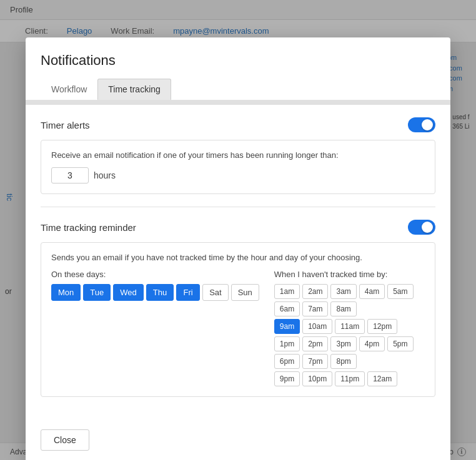 The height and width of the screenshot is (460, 476). Describe the element at coordinates (238, 156) in the screenshot. I see `timer-alerts-section: Timer alerts Receive an email notificati…` at that location.